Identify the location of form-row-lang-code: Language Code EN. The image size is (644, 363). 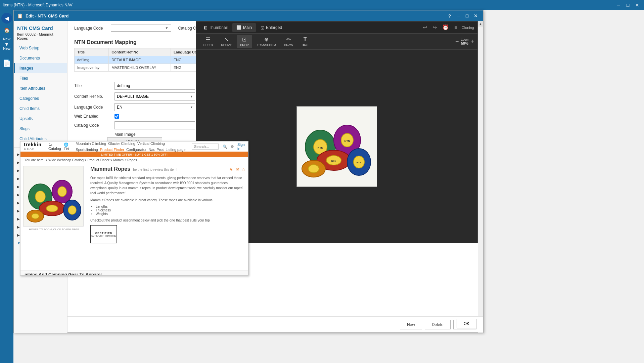
(135, 107).